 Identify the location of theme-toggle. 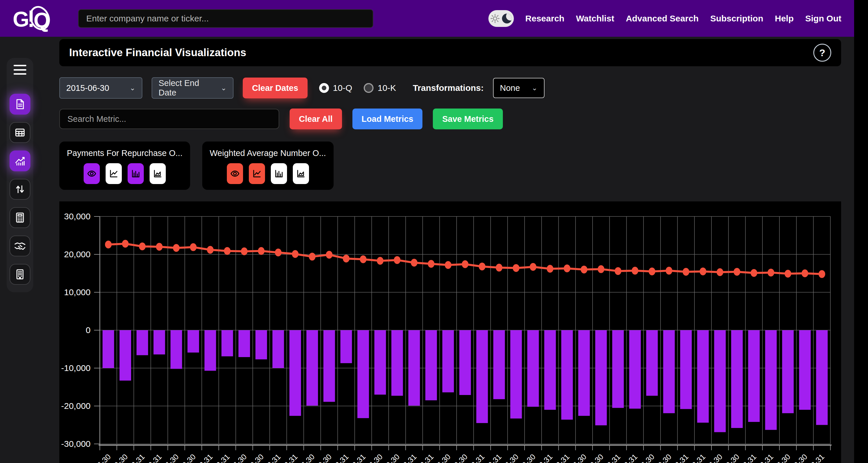
(501, 19).